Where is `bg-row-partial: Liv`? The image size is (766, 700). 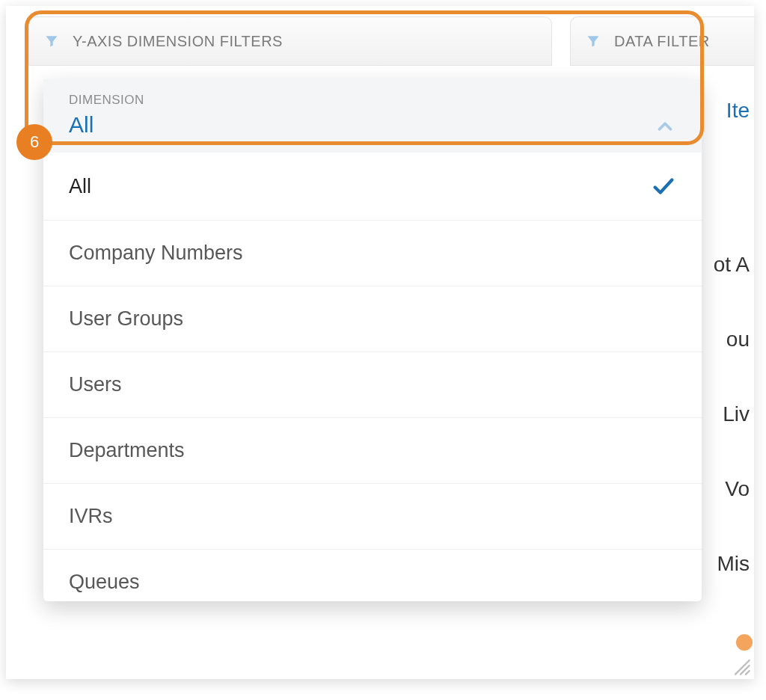 bg-row-partial: Liv is located at coordinates (736, 414).